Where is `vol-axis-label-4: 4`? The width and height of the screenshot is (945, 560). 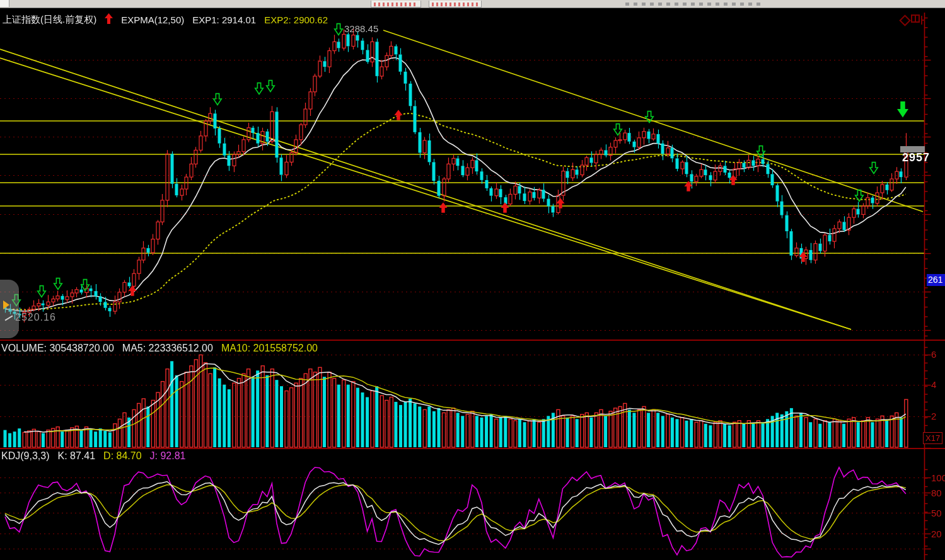
vol-axis-label-4: 4 is located at coordinates (934, 384).